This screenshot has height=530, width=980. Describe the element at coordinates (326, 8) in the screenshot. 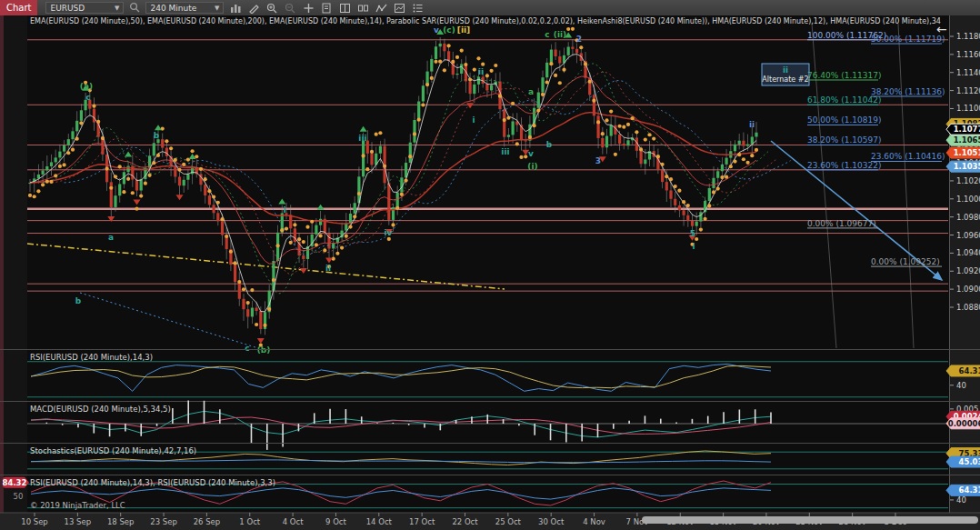

I see `data-series-icon` at that location.